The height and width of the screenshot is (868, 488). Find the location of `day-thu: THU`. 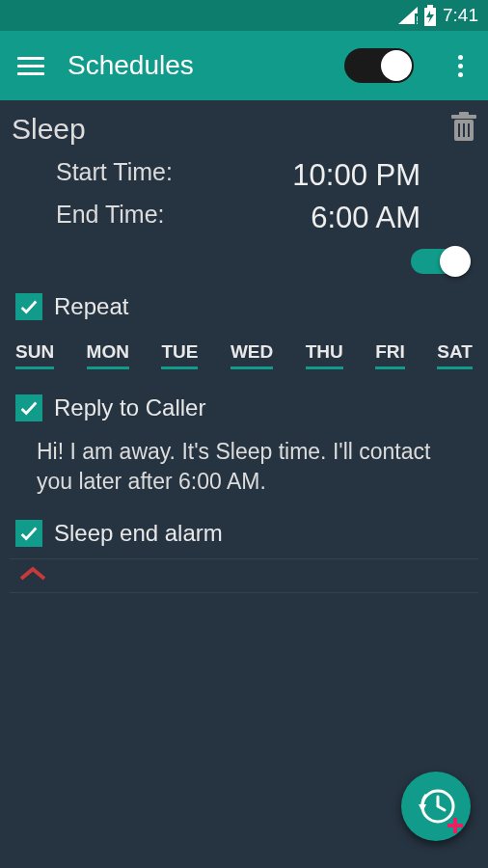

day-thu: THU is located at coordinates (324, 355).